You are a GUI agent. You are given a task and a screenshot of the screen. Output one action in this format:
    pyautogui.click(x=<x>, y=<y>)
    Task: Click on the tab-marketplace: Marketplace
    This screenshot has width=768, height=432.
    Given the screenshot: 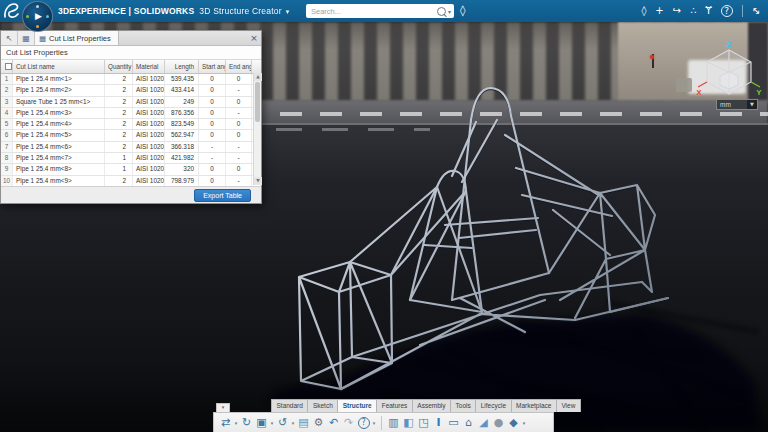 What is the action you would take?
    pyautogui.click(x=534, y=406)
    